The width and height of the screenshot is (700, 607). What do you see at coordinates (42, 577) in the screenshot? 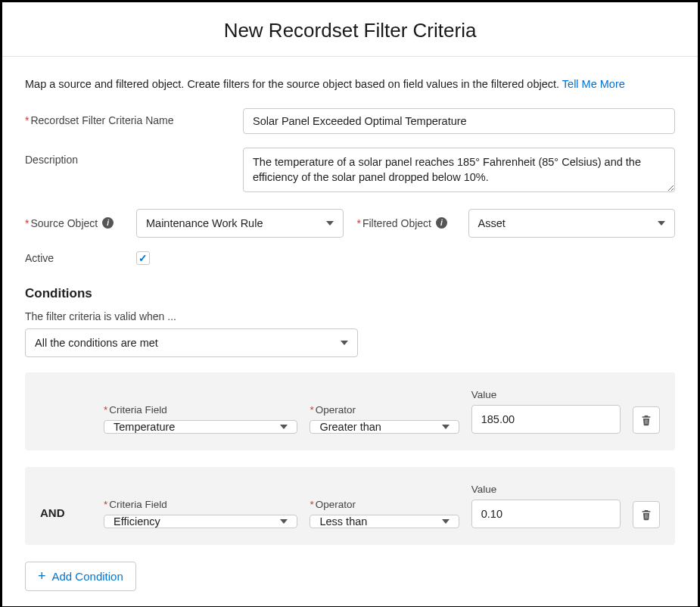
I see `plus-icon: +` at bounding box center [42, 577].